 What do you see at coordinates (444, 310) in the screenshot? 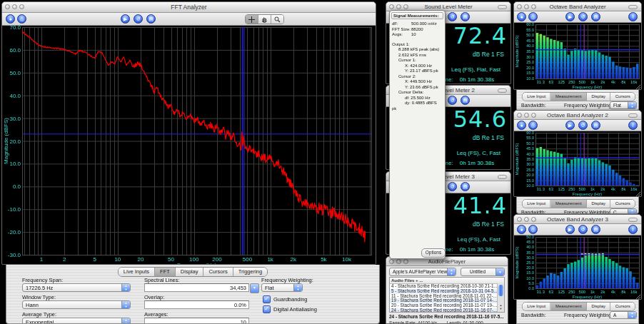
I see `audio-file-row: 24 - Stachura Scribe Red recording 2018-…` at bounding box center [444, 310].